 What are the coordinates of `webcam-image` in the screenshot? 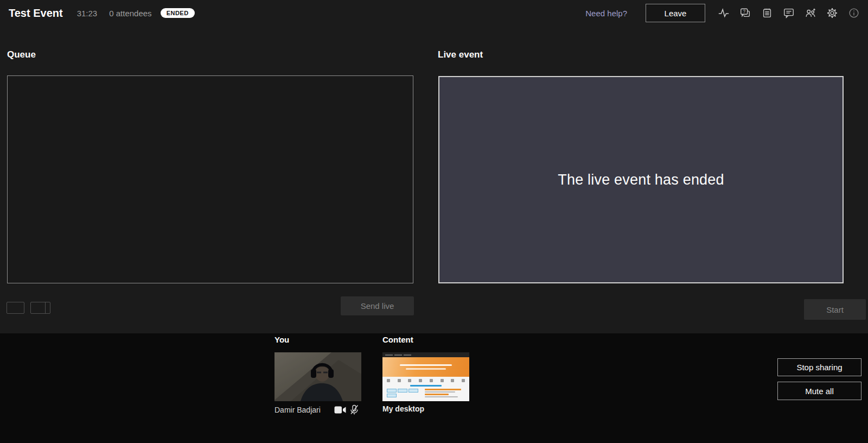 It's located at (318, 377).